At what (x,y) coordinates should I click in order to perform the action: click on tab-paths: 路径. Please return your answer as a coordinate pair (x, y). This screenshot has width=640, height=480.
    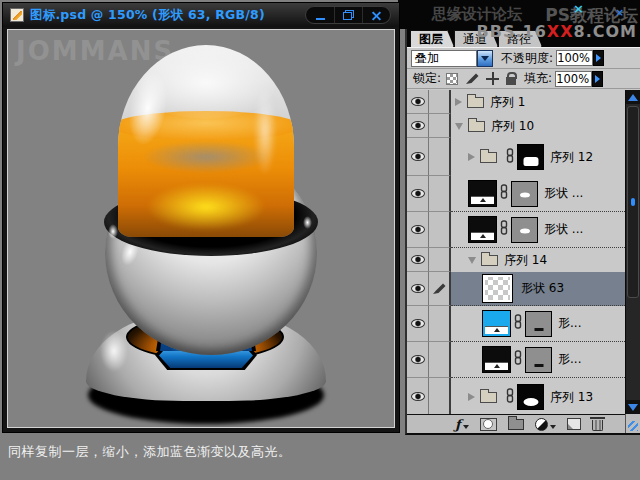
    Looking at the image, I should click on (520, 38).